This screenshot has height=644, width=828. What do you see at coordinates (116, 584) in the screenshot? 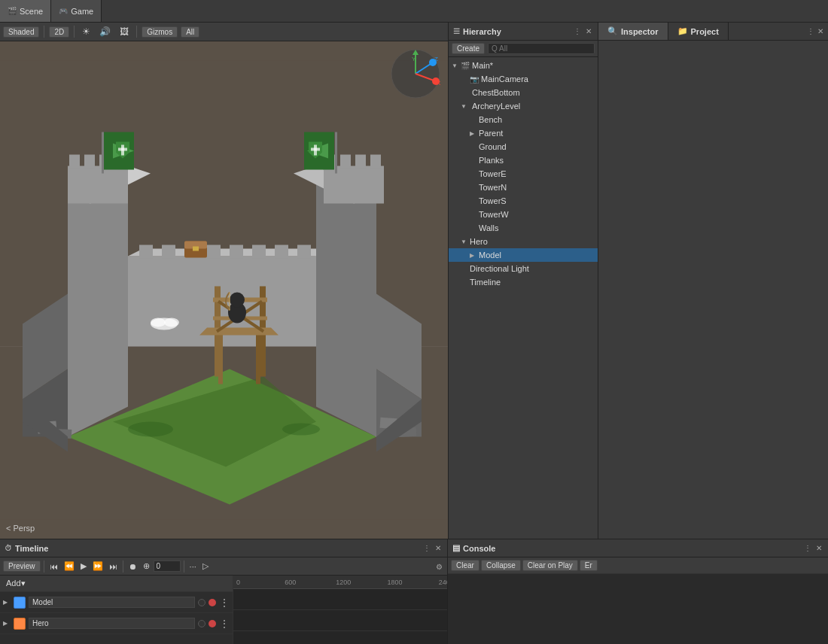
I see `timeline-add-btn: Add▾` at bounding box center [116, 584].